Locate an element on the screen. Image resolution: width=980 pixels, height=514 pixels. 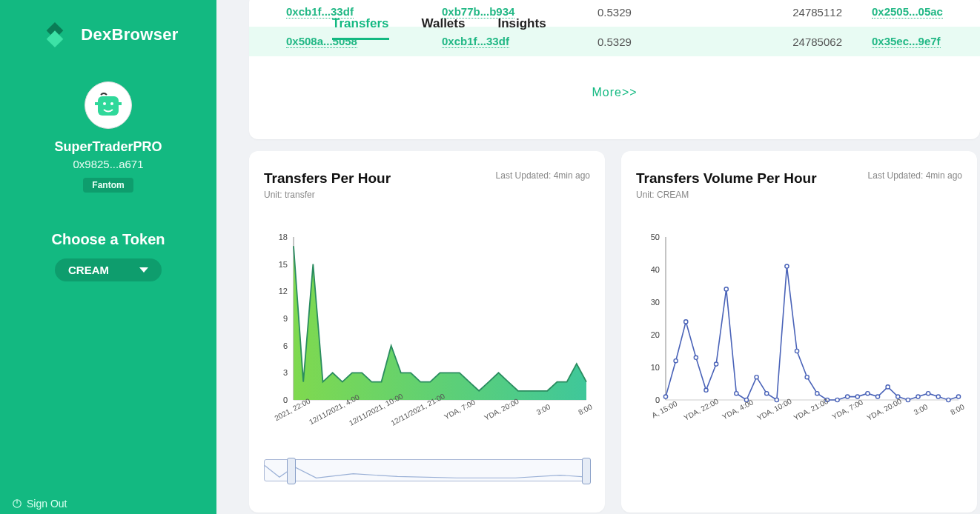
chart-title: Transfers Volume Per Hour is located at coordinates (726, 178).